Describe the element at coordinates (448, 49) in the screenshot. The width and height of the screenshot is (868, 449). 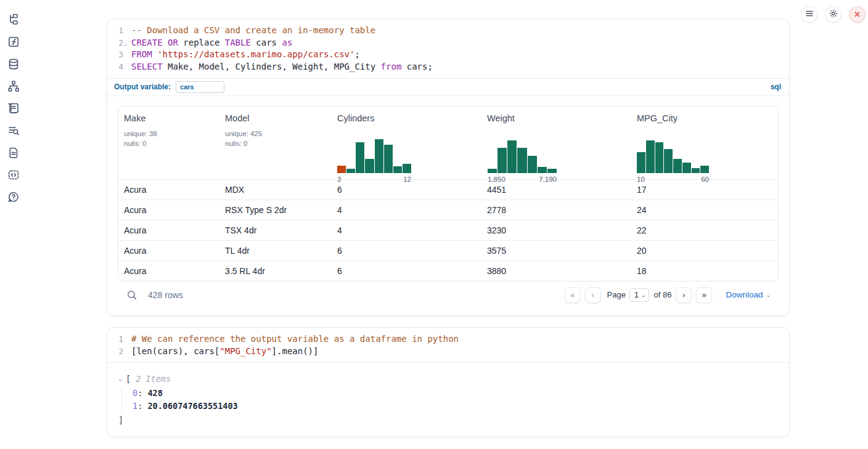
I see `sql-code-editor: 1-- Download a CSV and create an in-memo…` at that location.